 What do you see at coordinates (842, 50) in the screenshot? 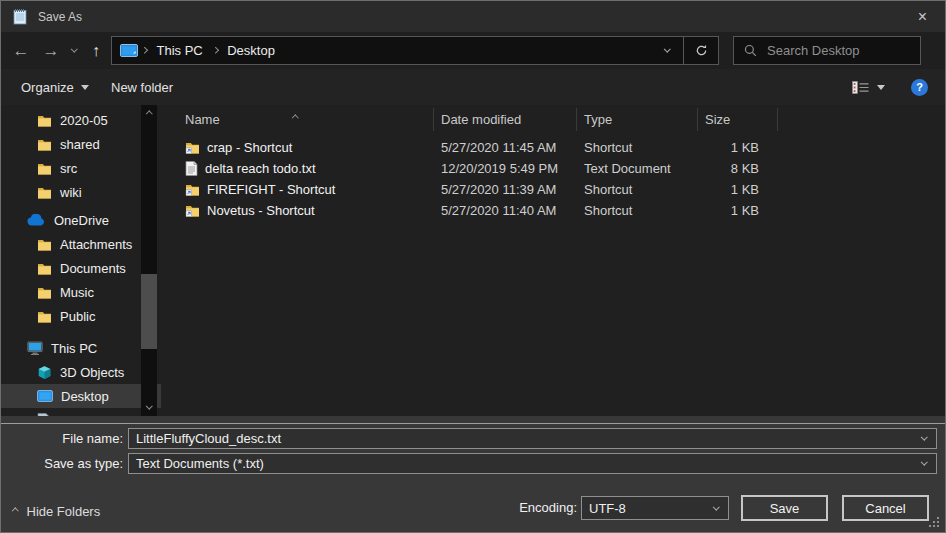
I see `search-input` at bounding box center [842, 50].